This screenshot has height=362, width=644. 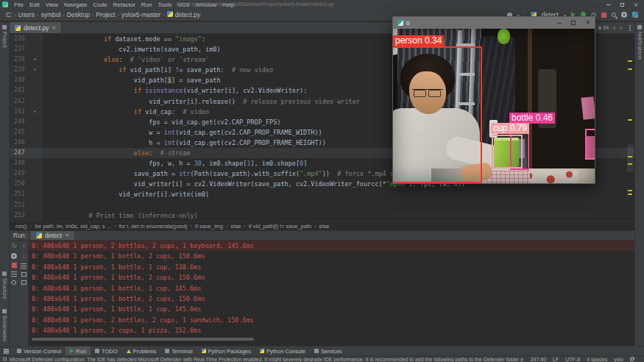 I want to click on python-file-icon, so click(x=170, y=14).